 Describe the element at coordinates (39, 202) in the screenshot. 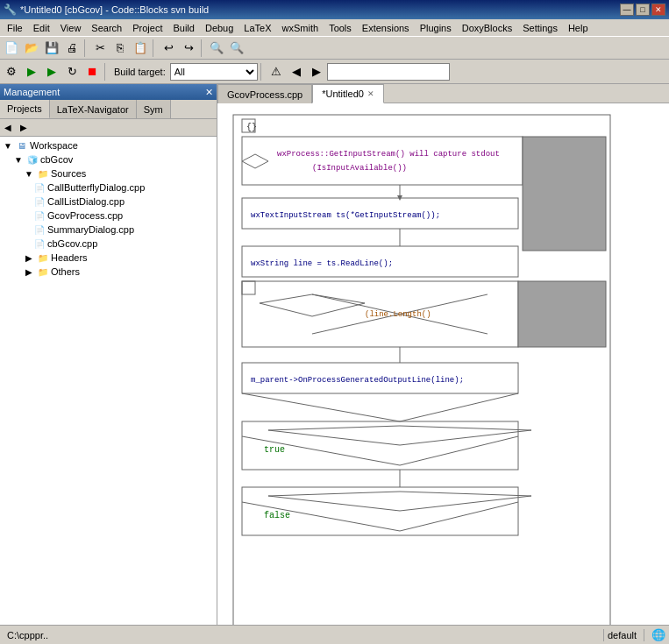

I see `file-icon-1: 📄` at that location.